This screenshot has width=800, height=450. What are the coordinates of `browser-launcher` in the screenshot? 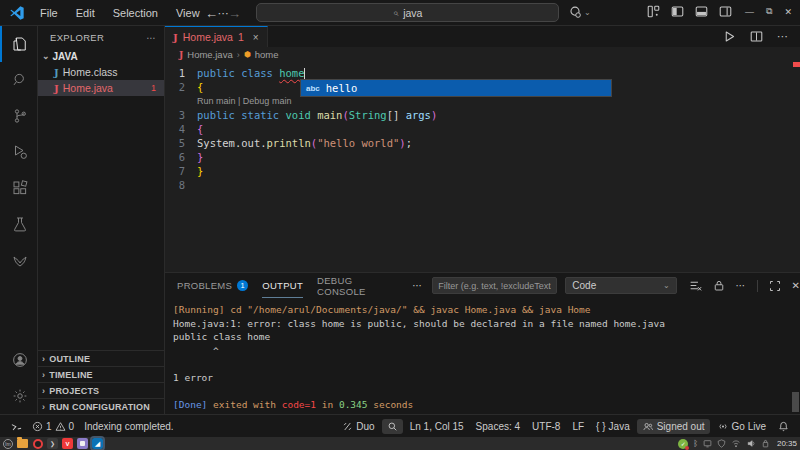 It's located at (38, 444).